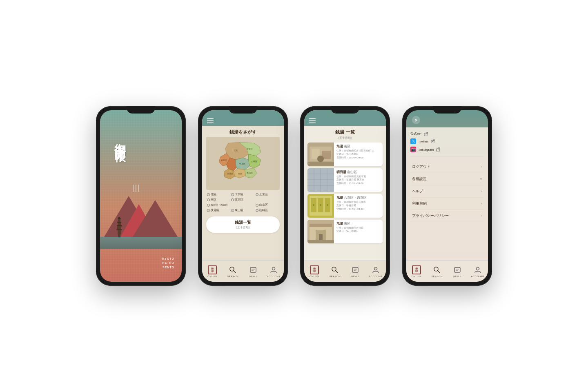  Describe the element at coordinates (243, 163) in the screenshot. I see `kyoto-map: 北区 左京区 右京区 中京区 山科区 伏見区 南区 東山区` at that location.